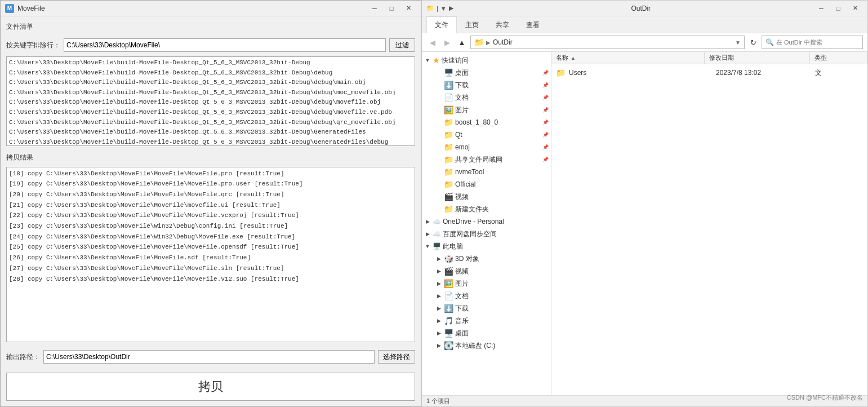  Describe the element at coordinates (628, 57) in the screenshot. I see `col-header-name: 名称 ▲` at that location.